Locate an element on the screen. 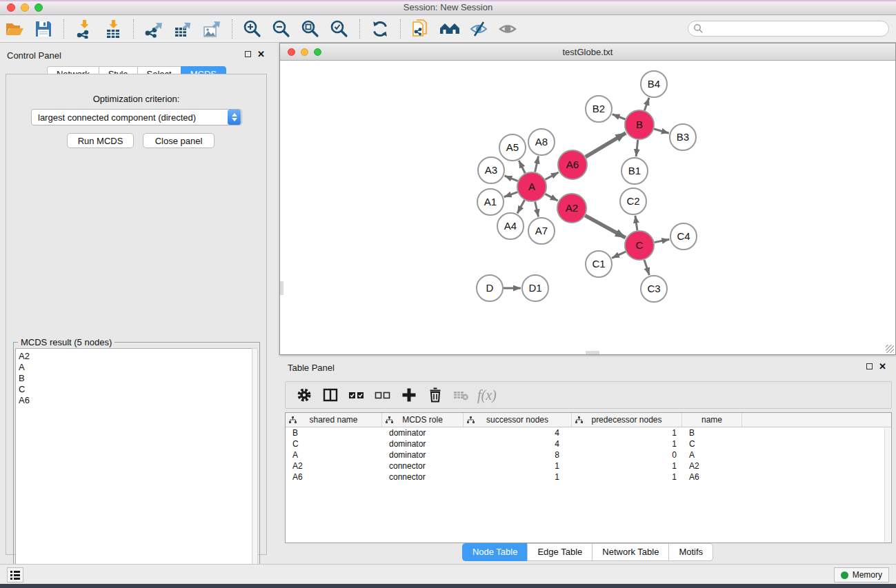 This screenshot has width=896, height=588. select-all-icon is located at coordinates (357, 395).